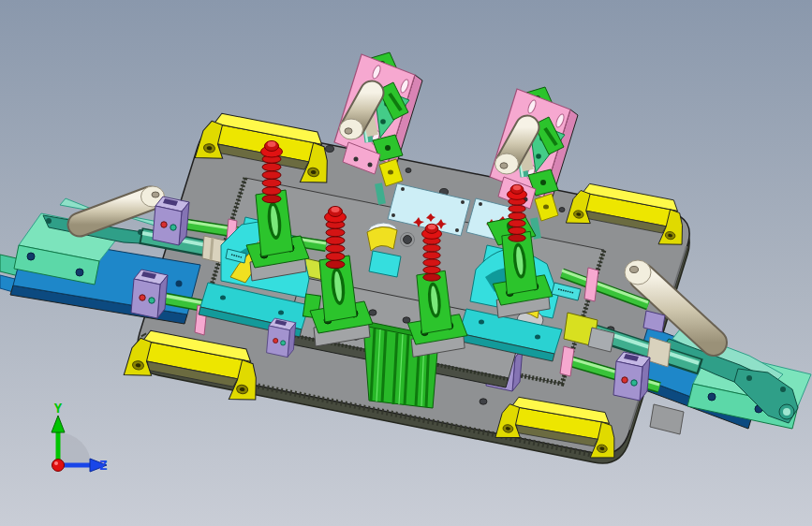 This screenshot has width=812, height=526. What do you see at coordinates (150, 294) in the screenshot?
I see `guide-block-left-lower` at bounding box center [150, 294].